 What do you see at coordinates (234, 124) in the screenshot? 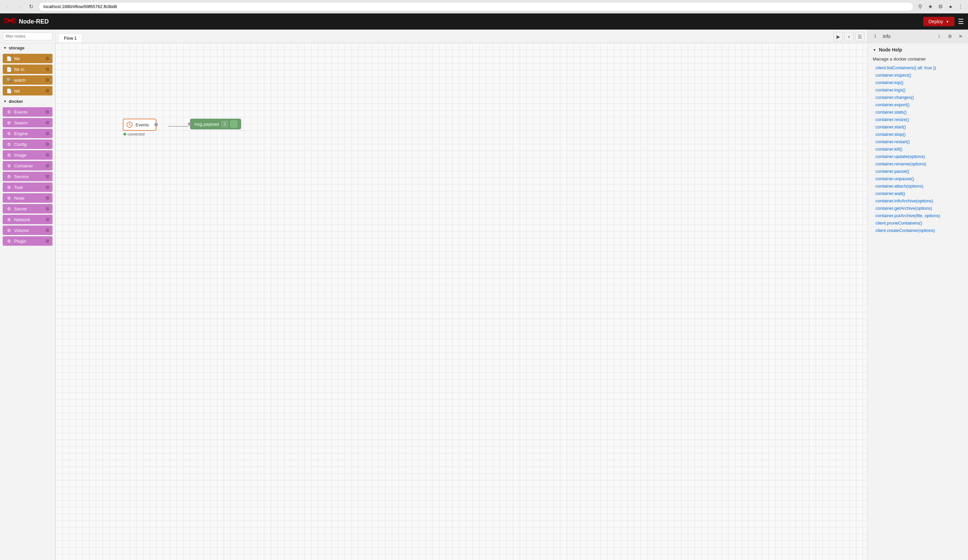
I see `debug-toggle` at bounding box center [234, 124].